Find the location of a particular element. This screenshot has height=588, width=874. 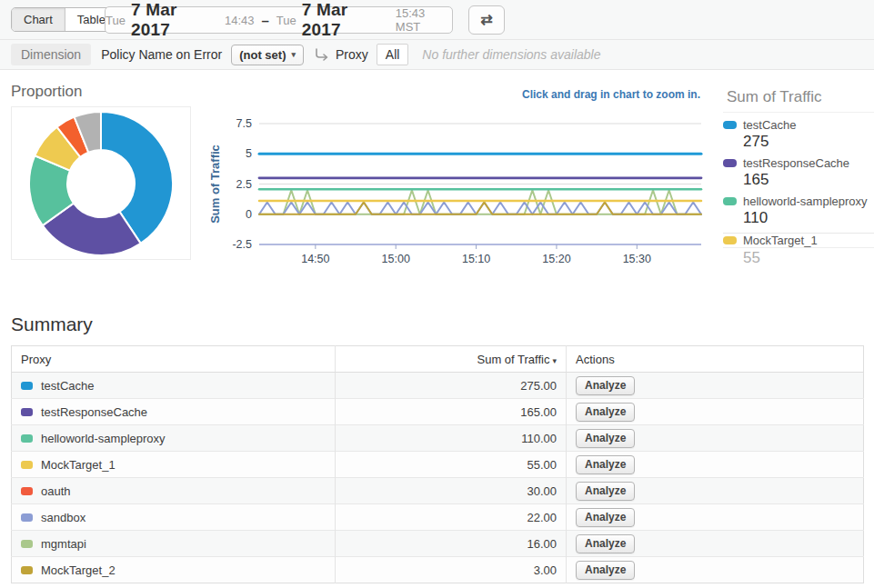

sublevel-arrow-icon is located at coordinates (322, 55).